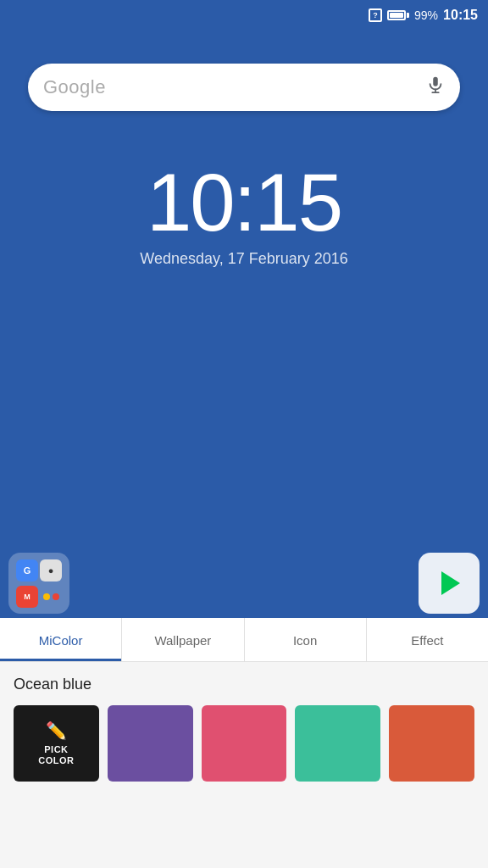 This screenshot has width=488, height=868. Describe the element at coordinates (432, 743) in the screenshot. I see `orange-swatch` at that location.